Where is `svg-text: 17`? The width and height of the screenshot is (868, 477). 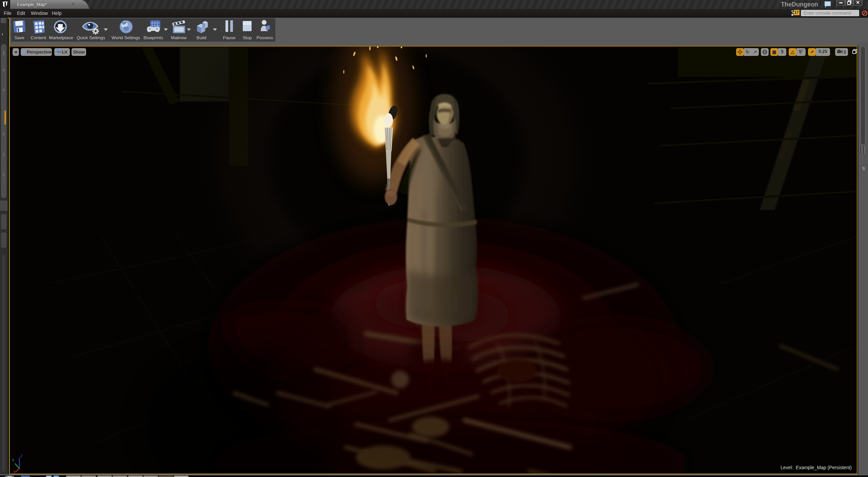 svg-text: 17 is located at coordinates (796, 13).